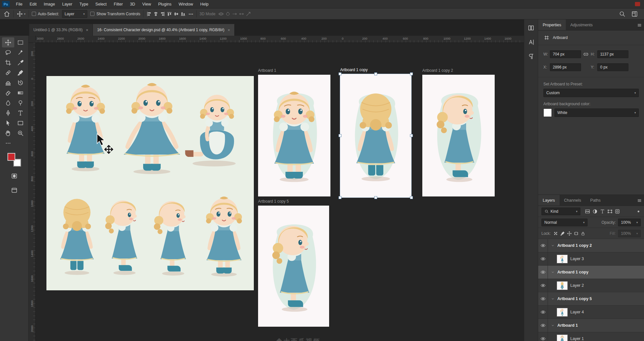 The height and width of the screenshot is (341, 644). What do you see at coordinates (597, 113) in the screenshot?
I see `artboard-bg-dropdown: White▾` at bounding box center [597, 113].